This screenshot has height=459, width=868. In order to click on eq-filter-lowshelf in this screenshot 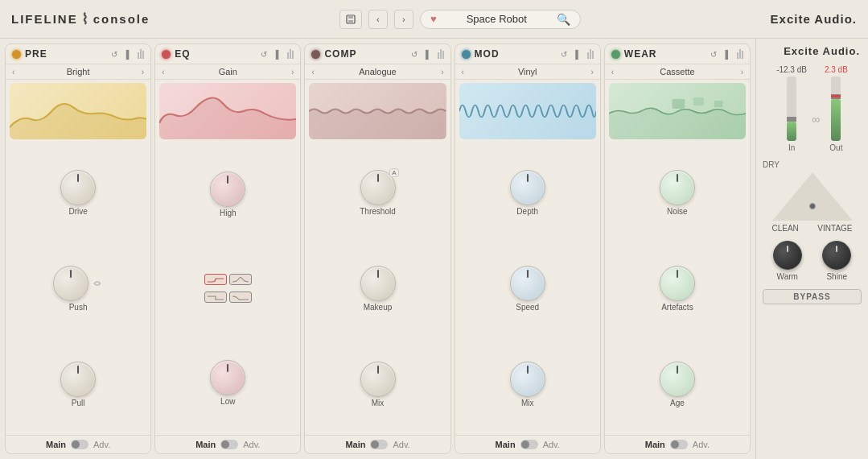, I will do `click(216, 297)`.